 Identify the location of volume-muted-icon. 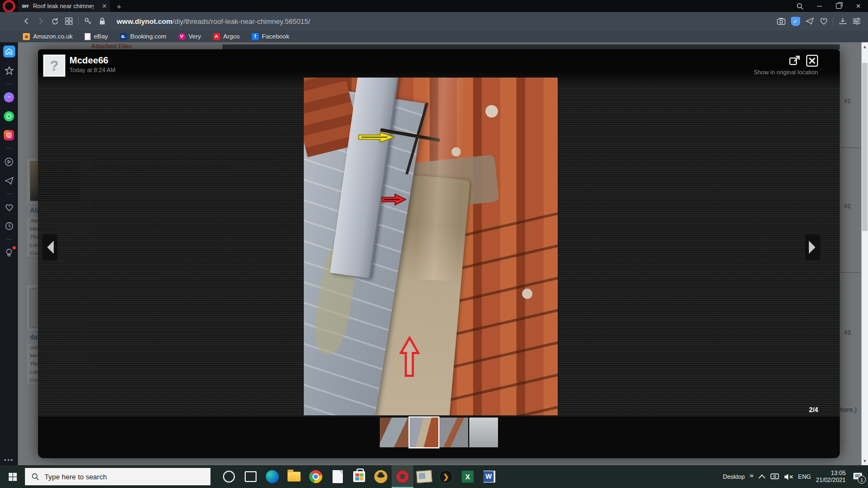
(789, 477).